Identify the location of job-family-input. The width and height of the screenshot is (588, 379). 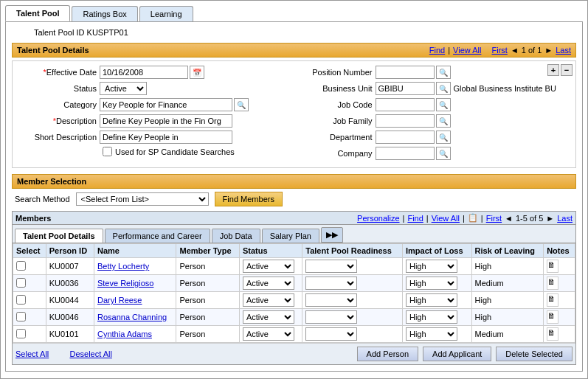
(405, 121).